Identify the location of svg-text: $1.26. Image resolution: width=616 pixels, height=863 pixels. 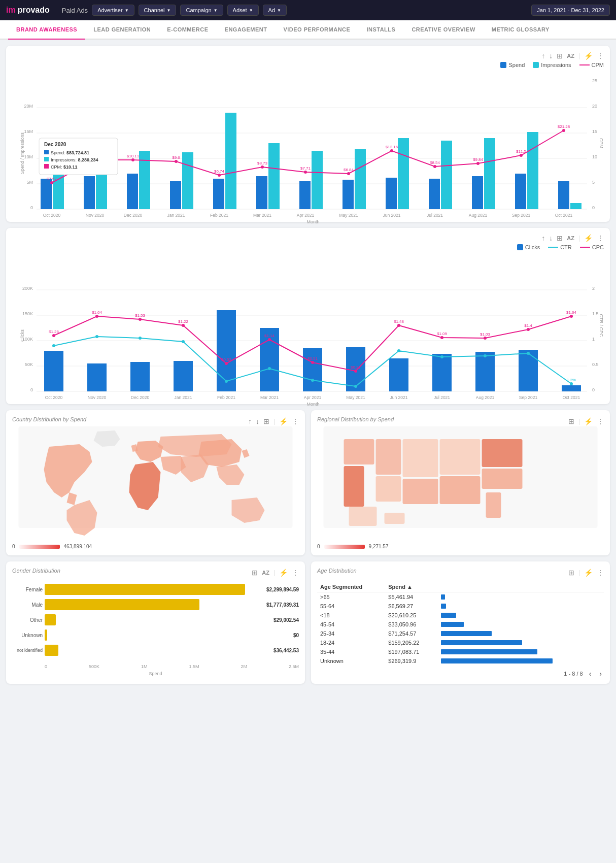
(54, 332).